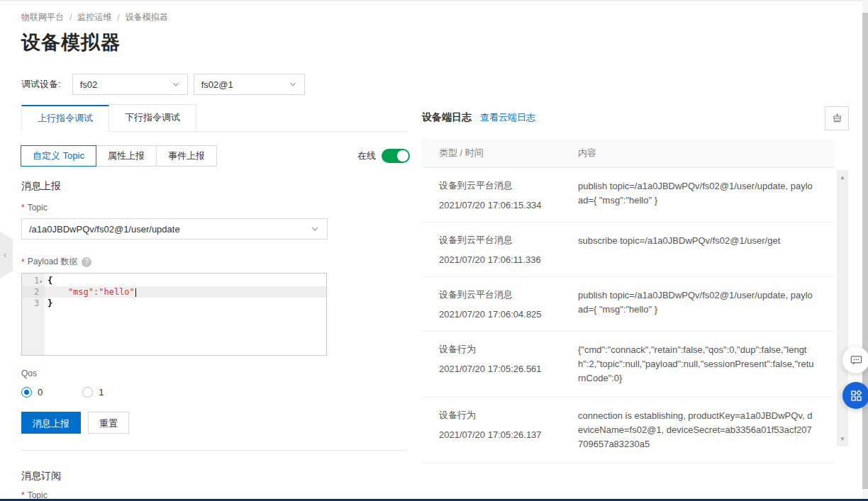  What do you see at coordinates (108, 422) in the screenshot?
I see `reset-button: 重置` at bounding box center [108, 422].